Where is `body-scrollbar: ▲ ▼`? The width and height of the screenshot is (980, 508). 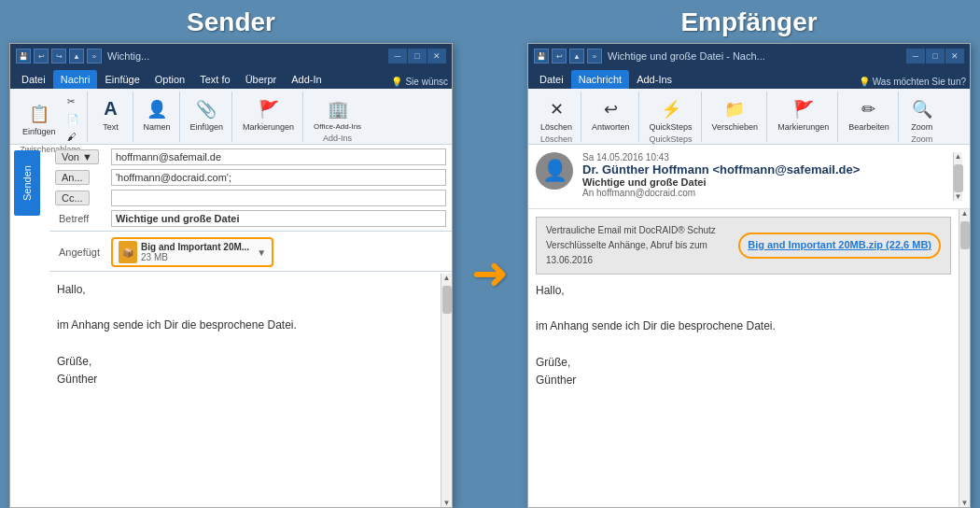 body-scrollbar: ▲ ▼ is located at coordinates (964, 359).